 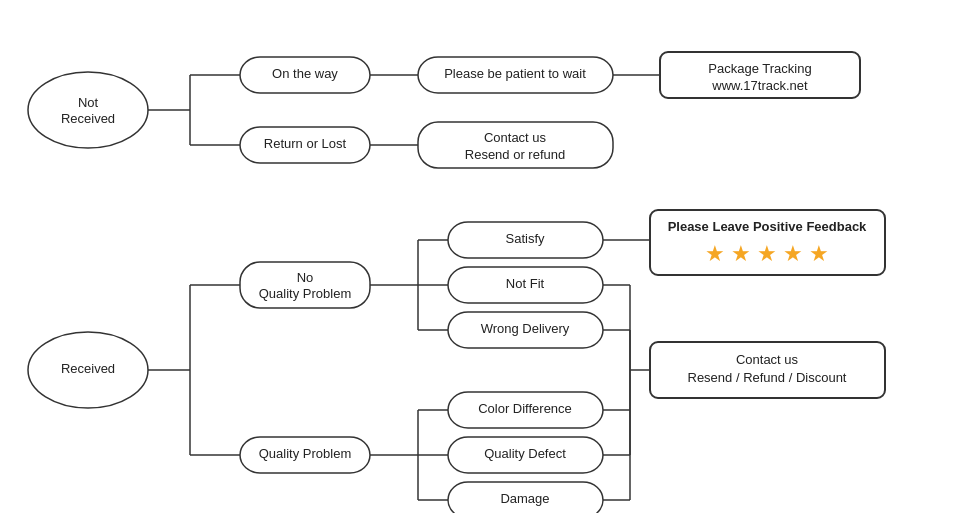 I want to click on not-received-label2: Received, so click(x=88, y=118).